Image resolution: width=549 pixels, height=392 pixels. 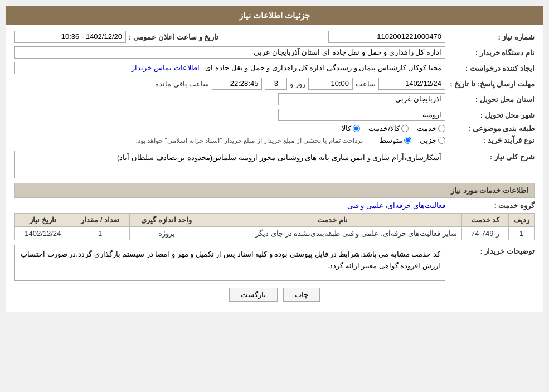 What do you see at coordinates (274, 68) in the screenshot?
I see `ijad-row: ایجاد کننده درخواست : محیا کوکان کارشناس…` at bounding box center [274, 68].